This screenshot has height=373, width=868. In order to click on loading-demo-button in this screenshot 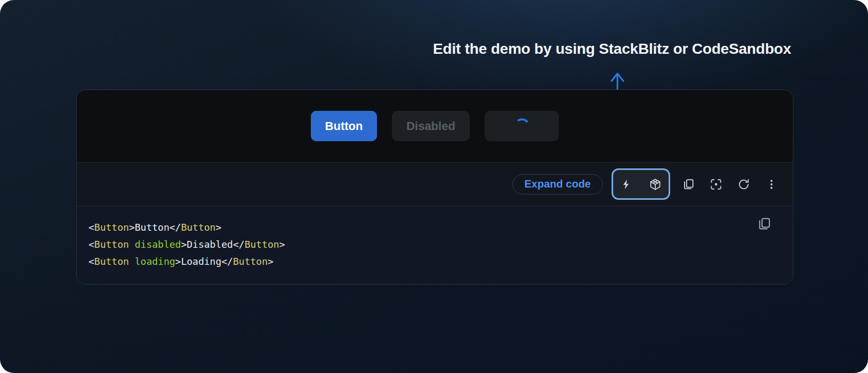, I will do `click(521, 126)`.